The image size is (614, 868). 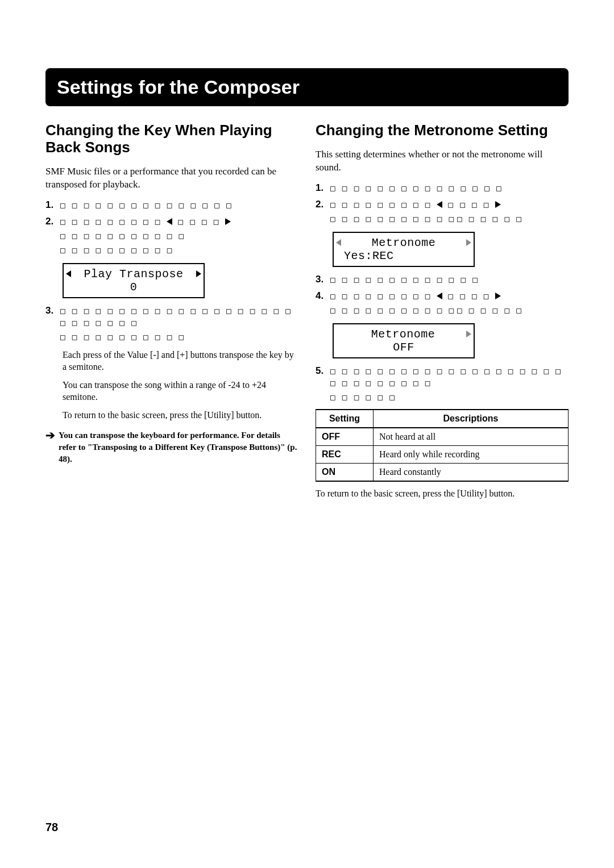 What do you see at coordinates (172, 236) in the screenshot?
I see `left-step-2: 2. □ □ □ □ □ □ □ □ □ □ □ □ □ □ □ □ □ □ □…` at bounding box center [172, 236].